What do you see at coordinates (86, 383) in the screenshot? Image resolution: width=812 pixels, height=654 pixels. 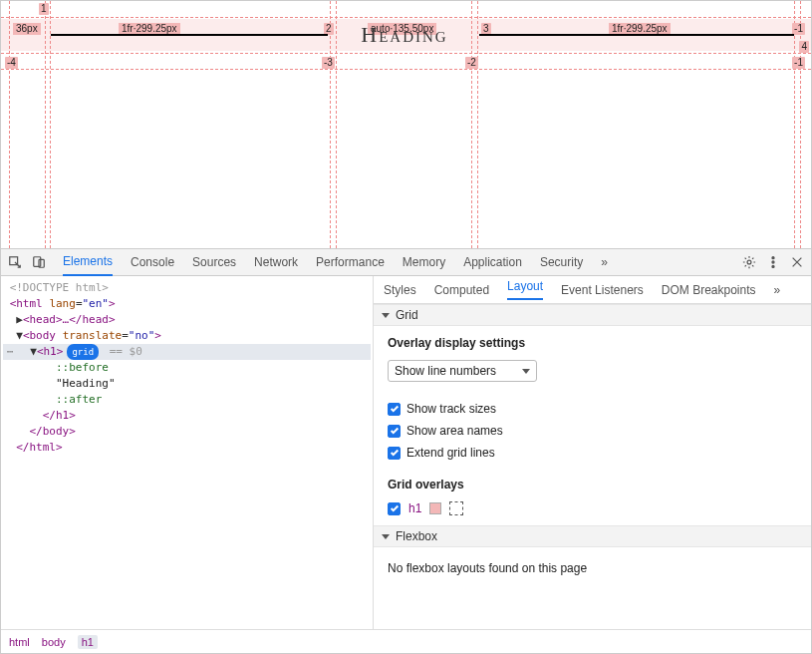 I see `dom-text: "Heading"` at bounding box center [86, 383].